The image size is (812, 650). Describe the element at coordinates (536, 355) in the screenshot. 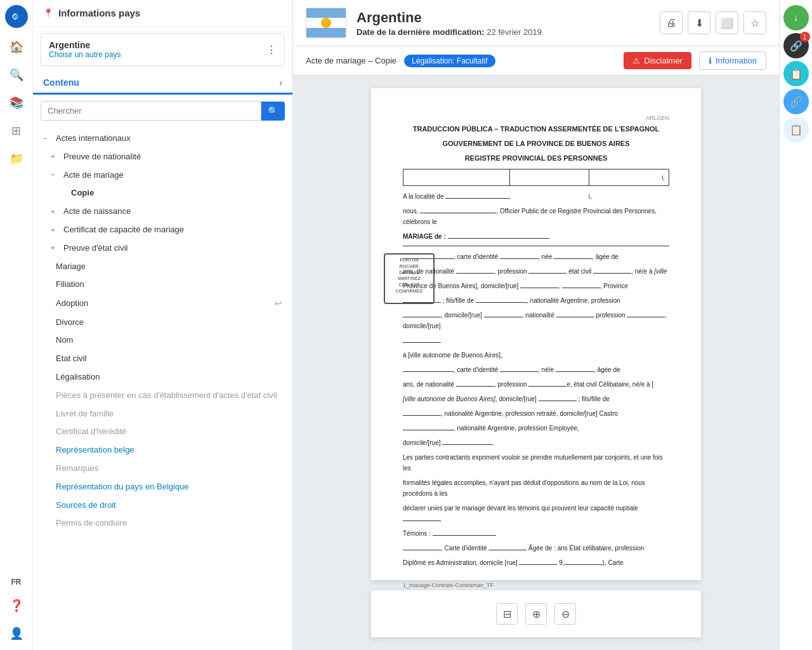

I see `doc-person1-g: à [ville autonome de Buenos Aires],` at that location.